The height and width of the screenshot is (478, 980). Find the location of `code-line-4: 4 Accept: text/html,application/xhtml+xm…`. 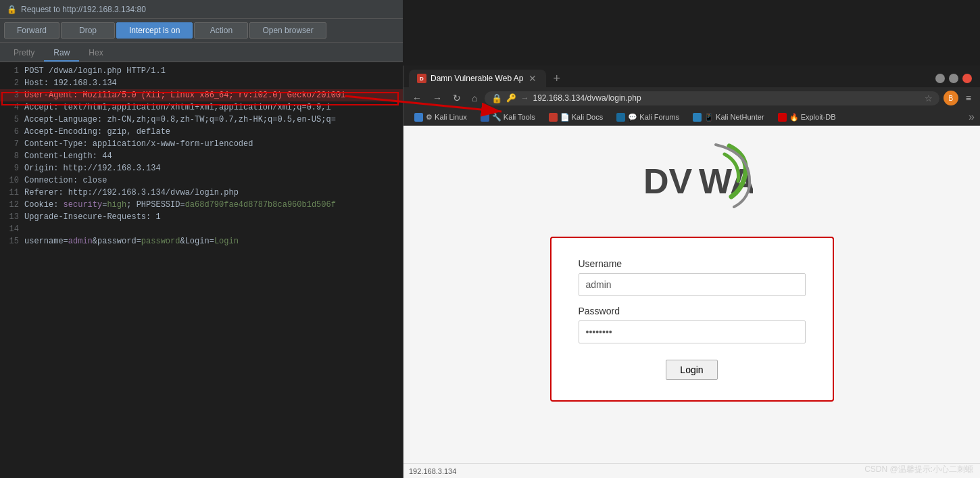

code-line-4: 4 Accept: text/html,application/xhtml+xm… is located at coordinates (201, 107).